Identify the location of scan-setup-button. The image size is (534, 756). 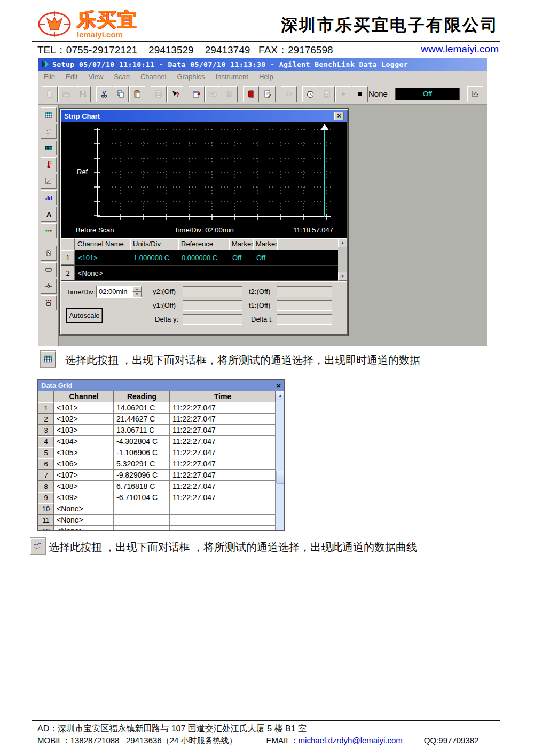
(268, 94).